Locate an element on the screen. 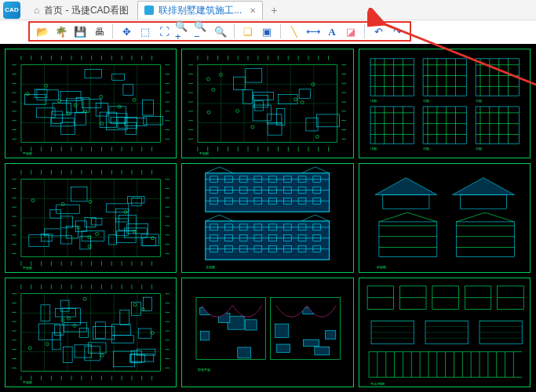 The height and width of the screenshot is (392, 536). print-icon: 🖶 is located at coordinates (99, 31).